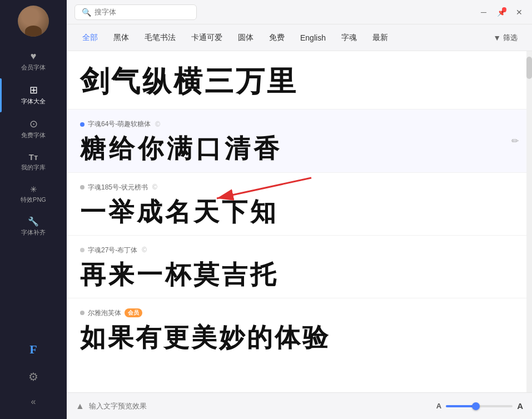 This screenshot has width=532, height=419. Describe the element at coordinates (262, 406) in the screenshot. I see `preview-text-input` at that location.